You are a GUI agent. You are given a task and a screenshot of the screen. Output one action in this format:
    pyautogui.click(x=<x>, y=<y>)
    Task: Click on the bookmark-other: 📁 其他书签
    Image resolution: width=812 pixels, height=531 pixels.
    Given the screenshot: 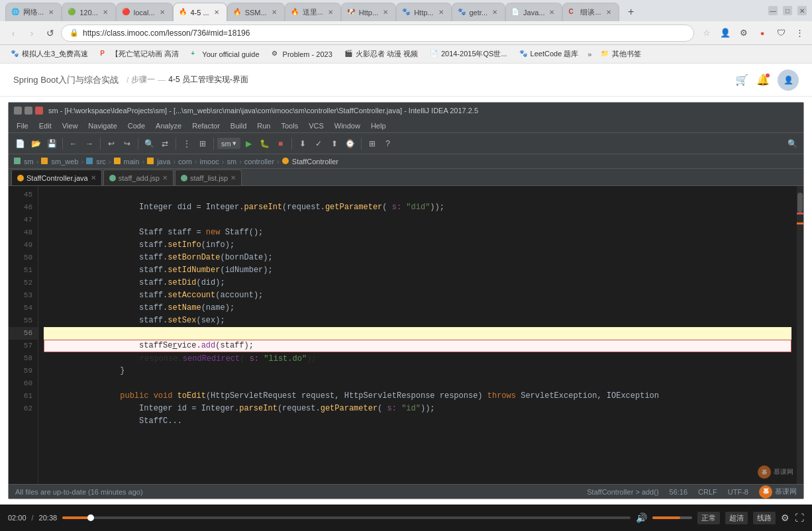 What is the action you would take?
    pyautogui.click(x=621, y=54)
    